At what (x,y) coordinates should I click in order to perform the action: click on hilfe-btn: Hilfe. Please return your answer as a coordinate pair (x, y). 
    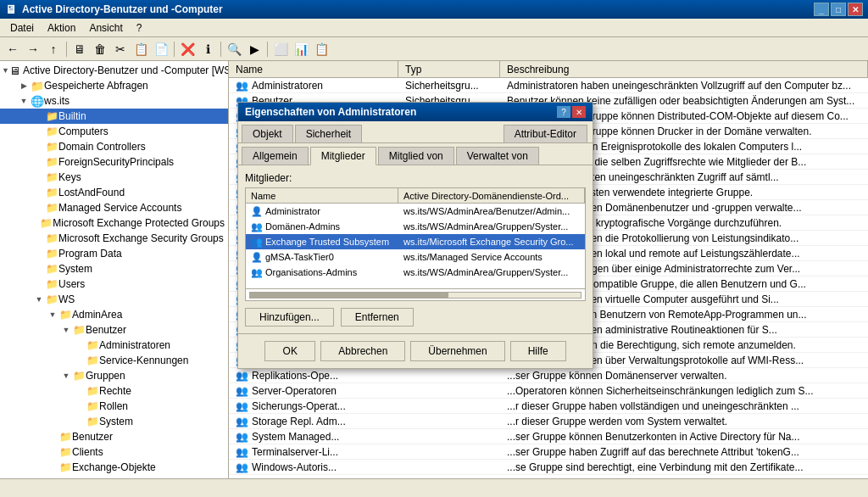
    Looking at the image, I should click on (538, 351).